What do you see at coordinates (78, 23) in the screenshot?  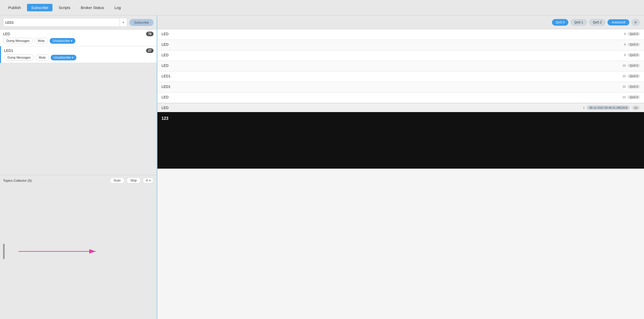 I see `subscribe-bar: ▾ Subscribe` at bounding box center [78, 23].